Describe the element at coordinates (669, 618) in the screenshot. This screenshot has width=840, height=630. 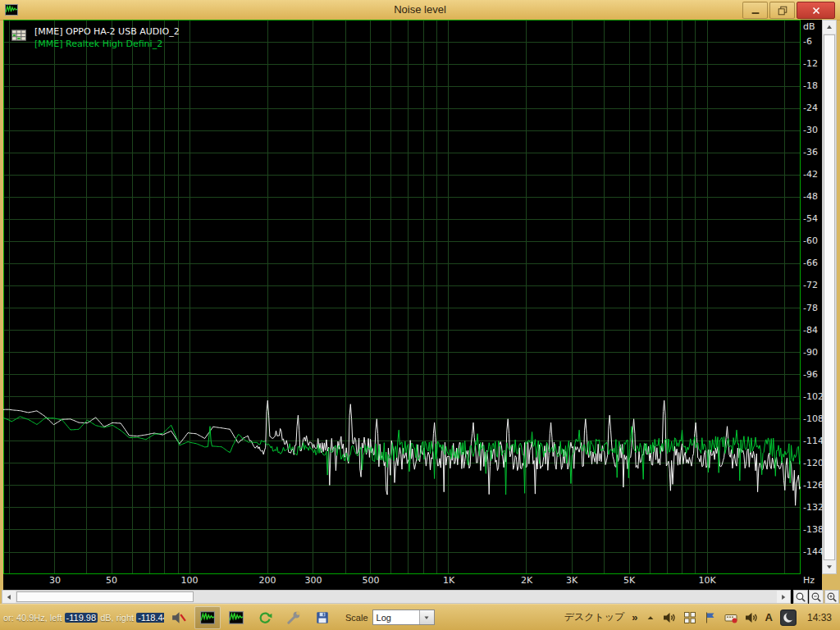
I see `volume-icon` at that location.